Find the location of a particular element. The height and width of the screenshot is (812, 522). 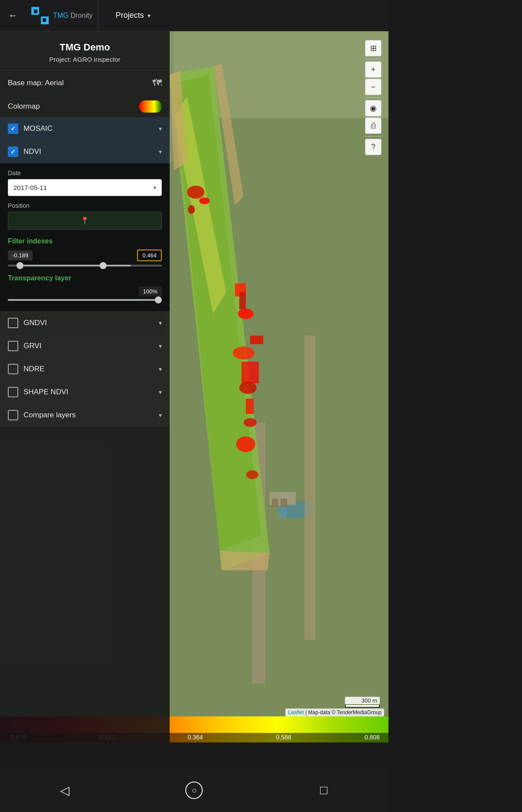

filter-range-display: -0.189 0.464 is located at coordinates (85, 256).